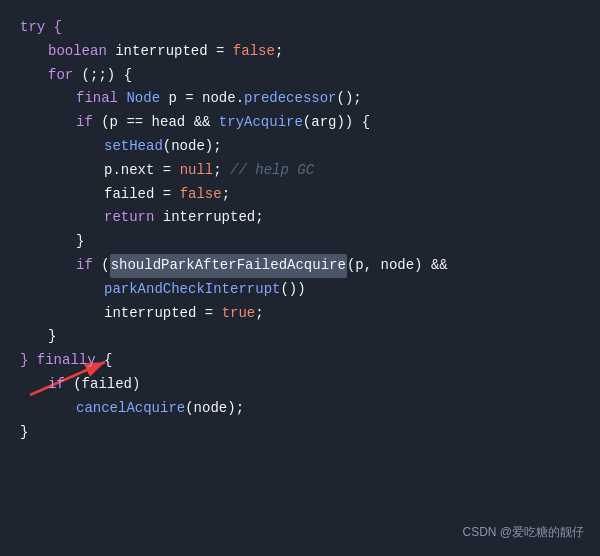 This screenshot has height=556, width=600. Describe the element at coordinates (300, 195) in the screenshot. I see `code-line: failed = false;` at that location.